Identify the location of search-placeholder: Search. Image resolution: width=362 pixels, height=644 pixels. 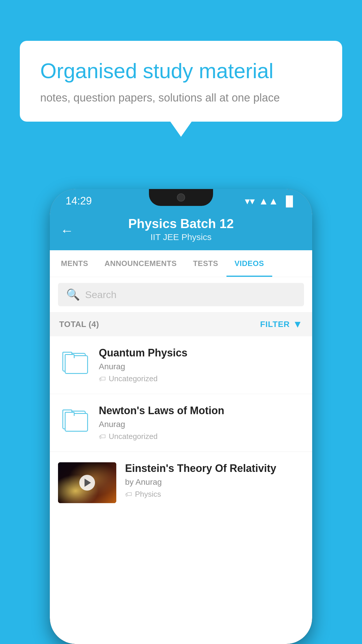
(101, 295).